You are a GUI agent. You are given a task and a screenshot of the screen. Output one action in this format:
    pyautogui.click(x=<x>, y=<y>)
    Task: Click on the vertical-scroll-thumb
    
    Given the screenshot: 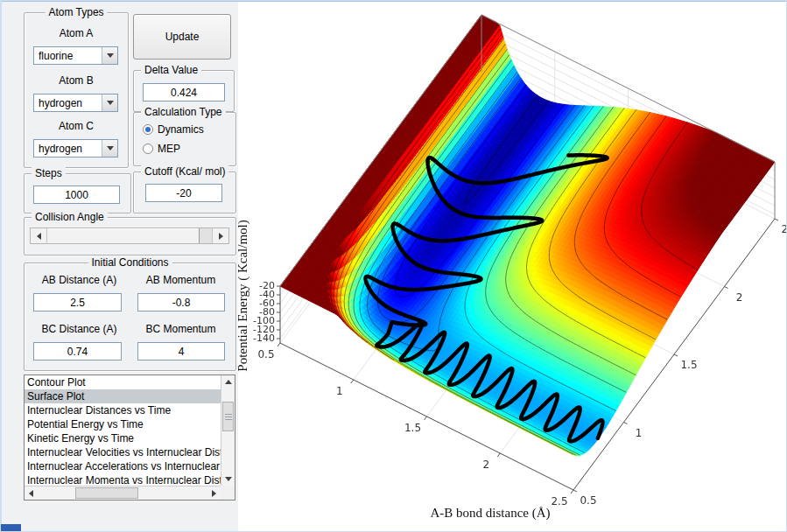 What is the action you would take?
    pyautogui.click(x=228, y=416)
    